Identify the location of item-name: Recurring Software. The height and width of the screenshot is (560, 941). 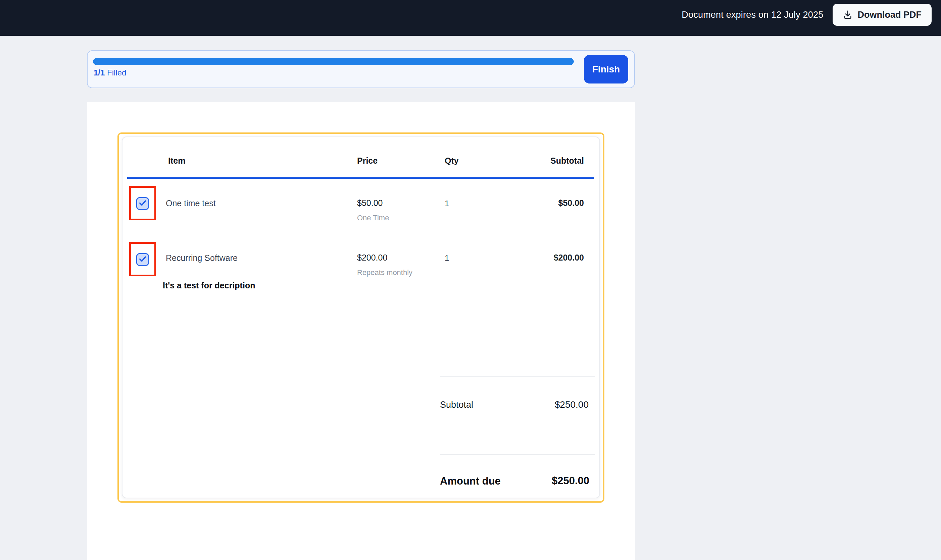
(202, 258).